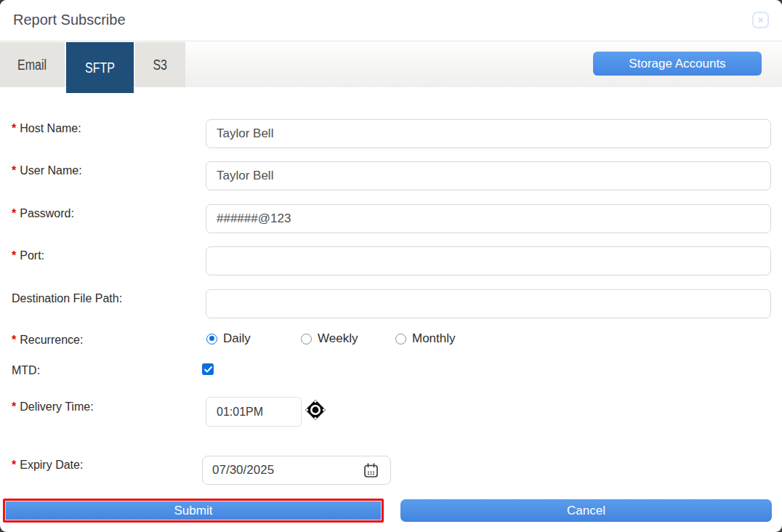 The height and width of the screenshot is (532, 782). I want to click on port-input, so click(488, 261).